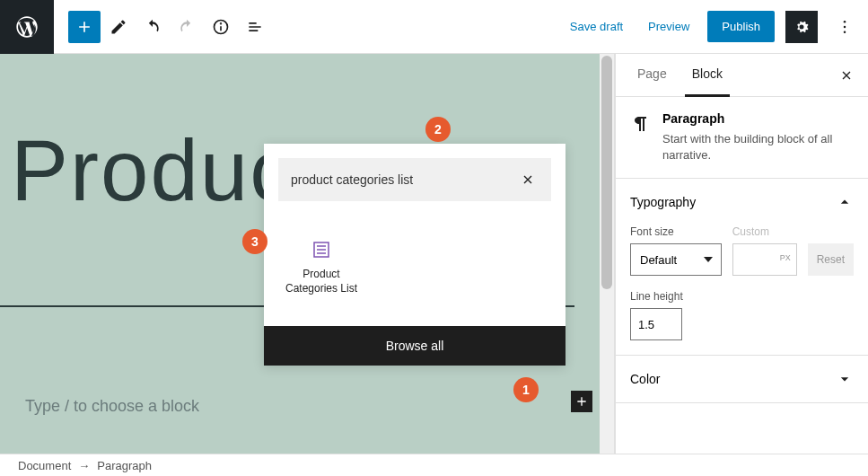 The width and height of the screenshot is (868, 476). What do you see at coordinates (802, 27) in the screenshot?
I see `settings-button` at bounding box center [802, 27].